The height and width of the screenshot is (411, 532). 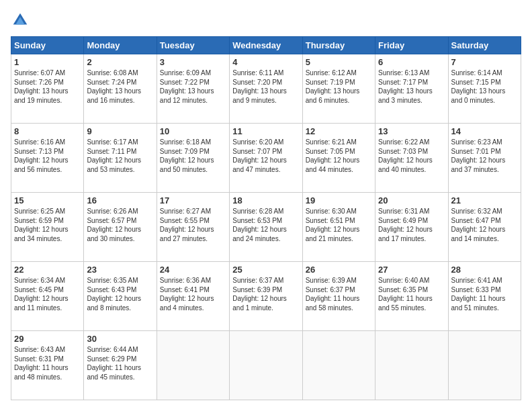 What do you see at coordinates (193, 62) in the screenshot?
I see `day-number: 3` at bounding box center [193, 62].